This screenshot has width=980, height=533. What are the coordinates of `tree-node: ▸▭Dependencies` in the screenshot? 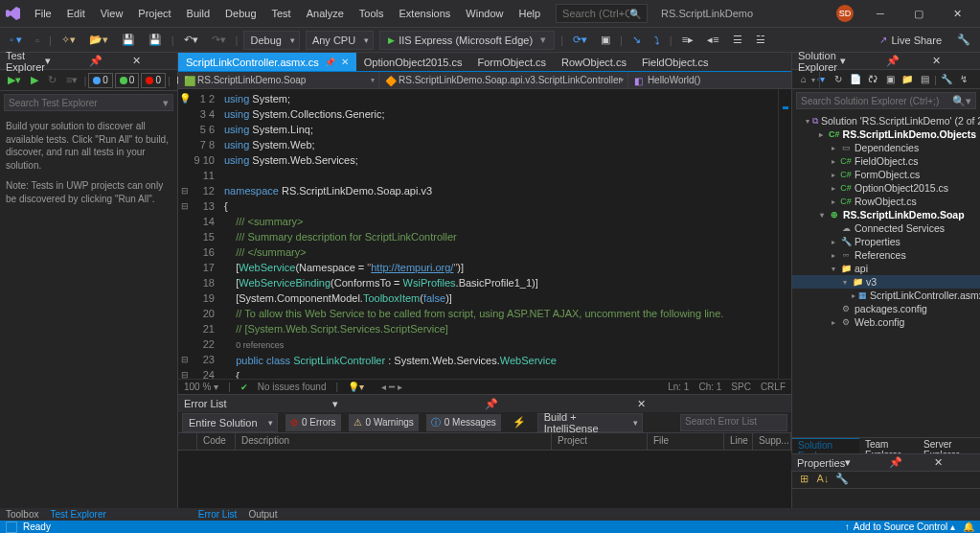 It's located at (886, 148).